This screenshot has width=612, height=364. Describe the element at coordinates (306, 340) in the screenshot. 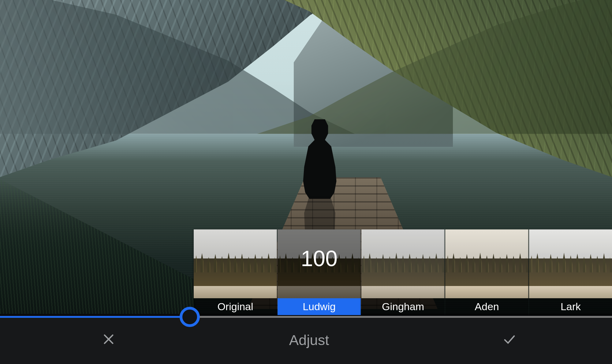

I see `bottom-toolbar: Adjust` at that location.